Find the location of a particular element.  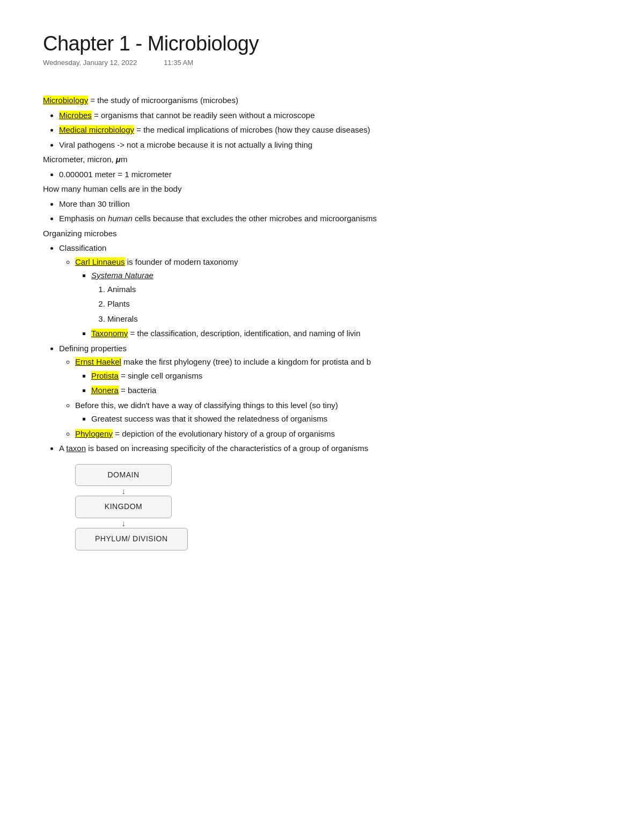

systema-items: Animals Plants Minerals is located at coordinates (354, 304).